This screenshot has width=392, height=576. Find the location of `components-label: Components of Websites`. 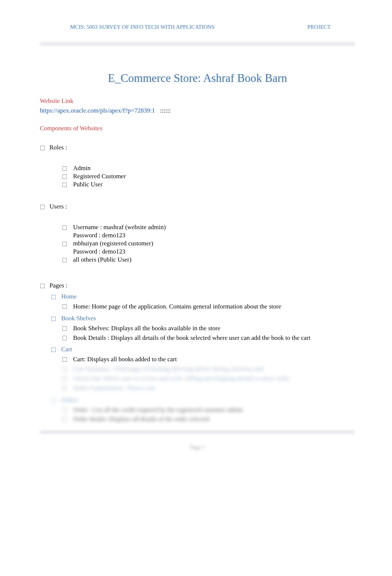

components-label: Components of Websites is located at coordinates (197, 128).